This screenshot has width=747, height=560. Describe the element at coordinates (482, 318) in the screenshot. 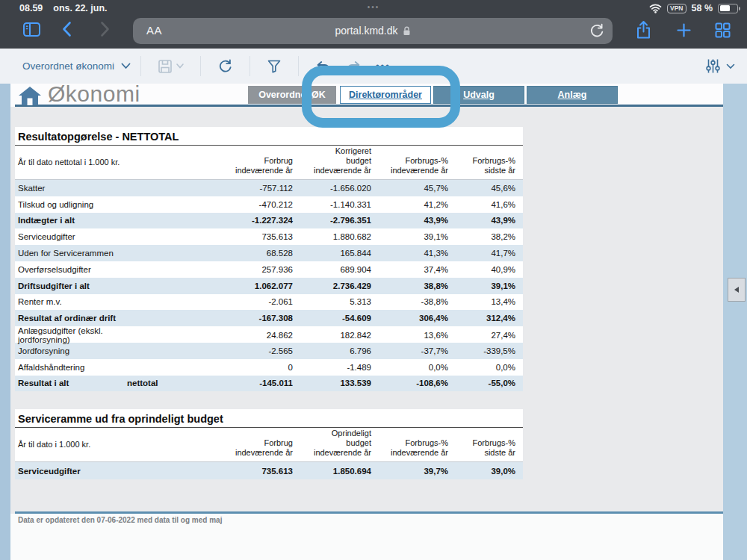

I see `row-cell: 312,4%` at that location.